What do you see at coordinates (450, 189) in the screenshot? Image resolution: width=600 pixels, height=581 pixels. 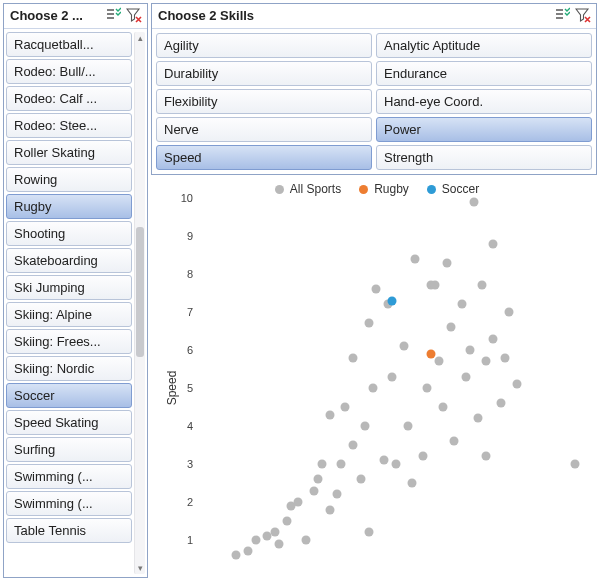 I see `legend-entry: Soccer` at bounding box center [450, 189].